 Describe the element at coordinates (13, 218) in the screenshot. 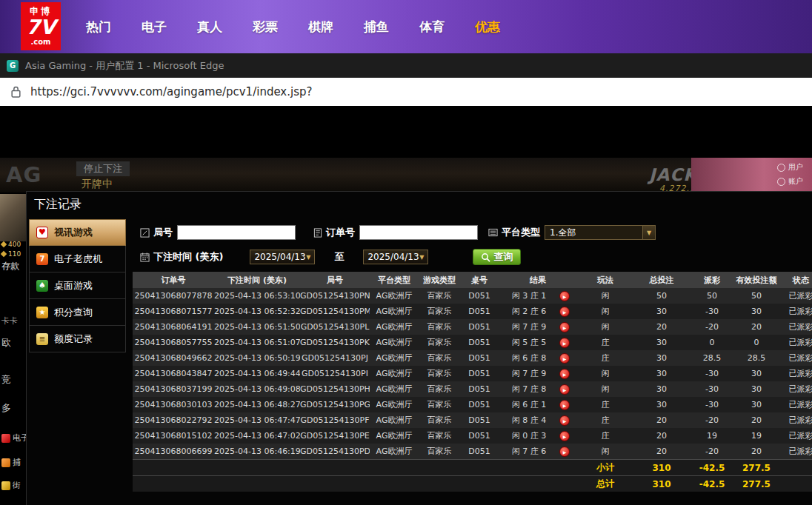

I see `user-avatar` at that location.